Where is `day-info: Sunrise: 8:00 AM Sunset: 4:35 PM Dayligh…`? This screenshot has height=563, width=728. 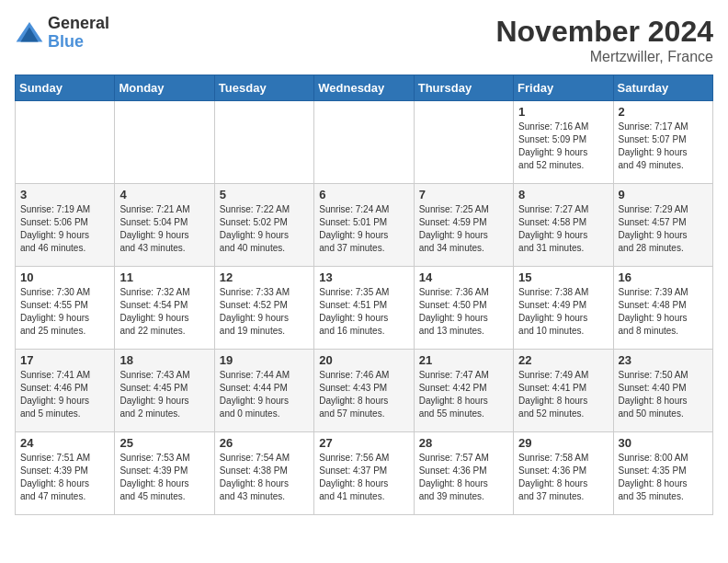
day-info: Sunrise: 8:00 AM Sunset: 4:35 PM Dayligh… is located at coordinates (664, 477).